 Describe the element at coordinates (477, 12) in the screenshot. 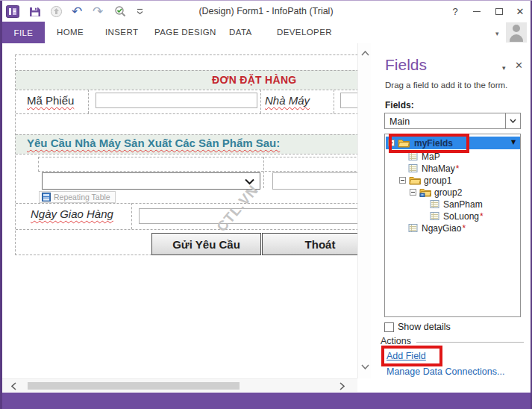

I see `minimize-icon` at that location.